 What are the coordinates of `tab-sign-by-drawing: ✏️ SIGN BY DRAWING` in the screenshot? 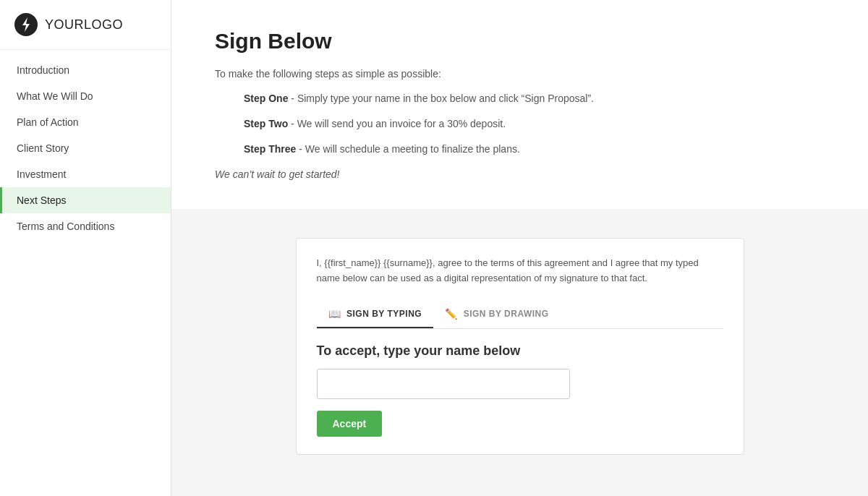 It's located at (496, 315).